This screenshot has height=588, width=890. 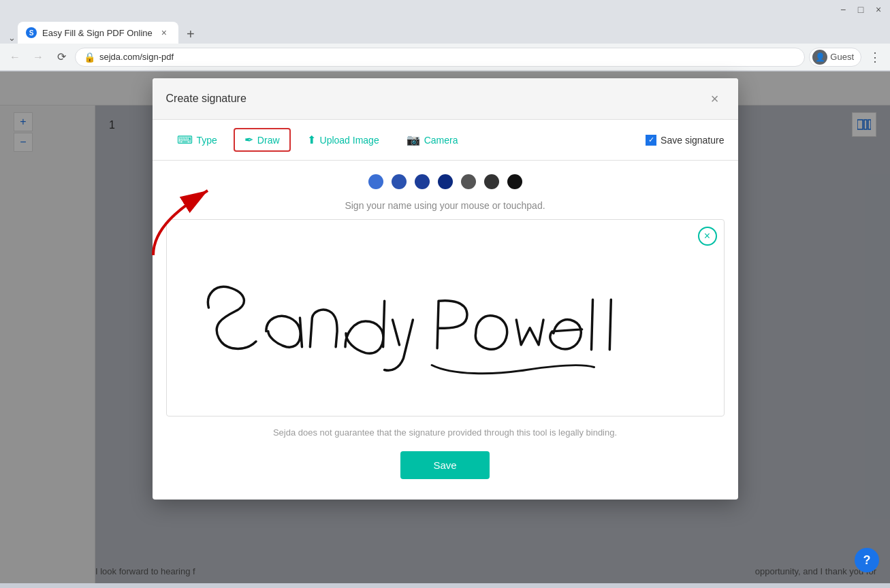 What do you see at coordinates (185, 140) in the screenshot?
I see `keyboard-icon: ⌨` at bounding box center [185, 140].